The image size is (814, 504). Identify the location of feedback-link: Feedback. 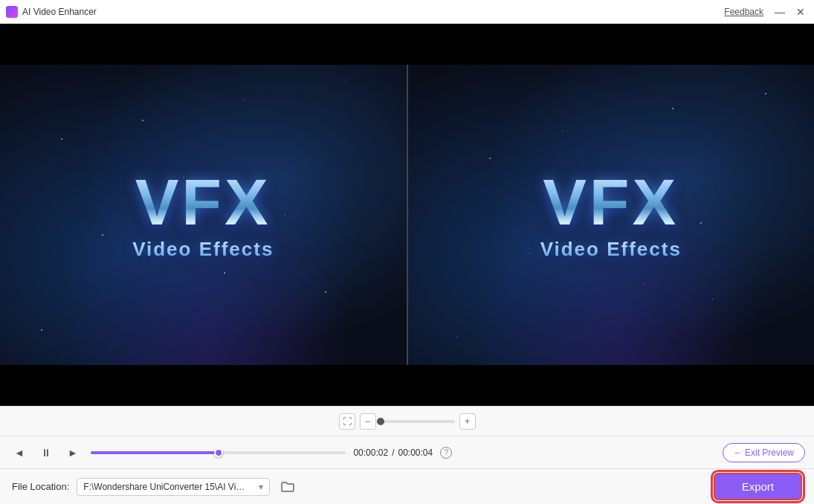
(743, 12).